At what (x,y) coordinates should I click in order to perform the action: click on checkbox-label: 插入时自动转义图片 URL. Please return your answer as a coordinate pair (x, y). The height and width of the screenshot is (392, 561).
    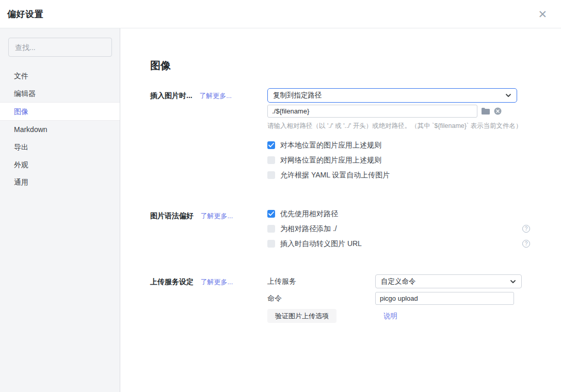
    Looking at the image, I should click on (321, 244).